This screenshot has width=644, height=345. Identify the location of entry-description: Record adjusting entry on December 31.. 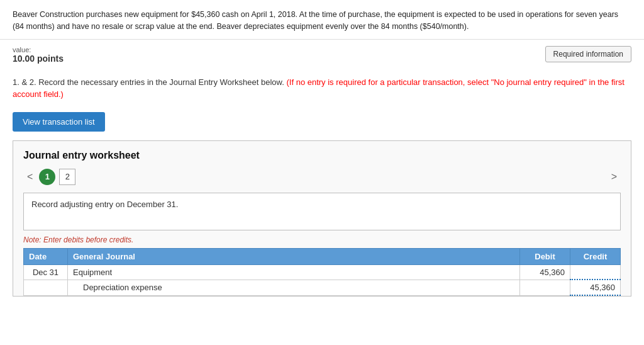
(322, 212).